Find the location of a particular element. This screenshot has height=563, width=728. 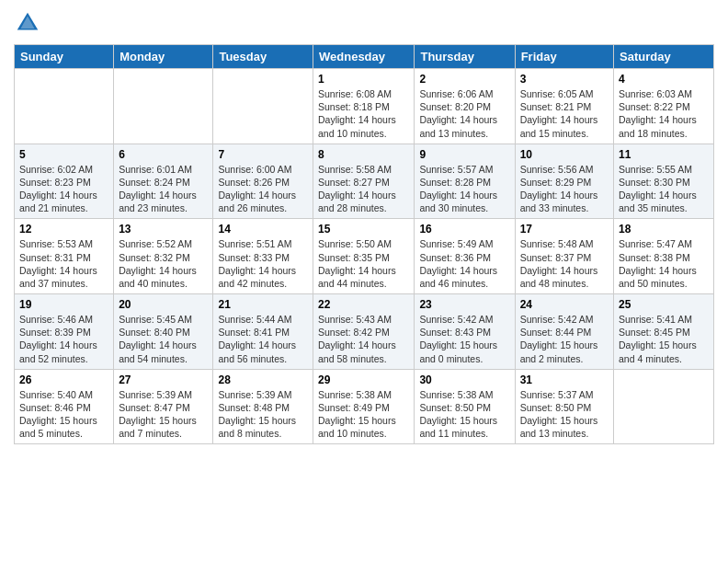

day-info: Sunrise: 5:37 AM Sunset: 8:50 PM Dayligh… is located at coordinates (564, 414).